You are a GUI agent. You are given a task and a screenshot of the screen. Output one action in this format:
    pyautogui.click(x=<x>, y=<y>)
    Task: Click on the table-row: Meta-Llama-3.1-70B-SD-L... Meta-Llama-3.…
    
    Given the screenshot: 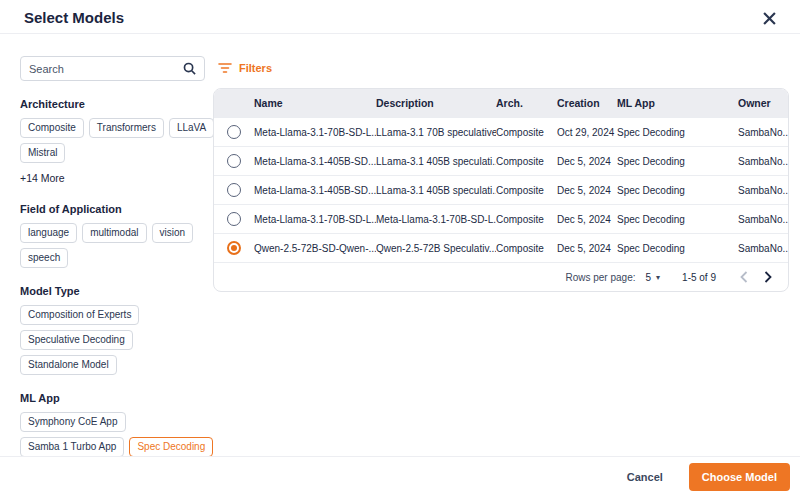 What is the action you would take?
    pyautogui.click(x=501, y=218)
    